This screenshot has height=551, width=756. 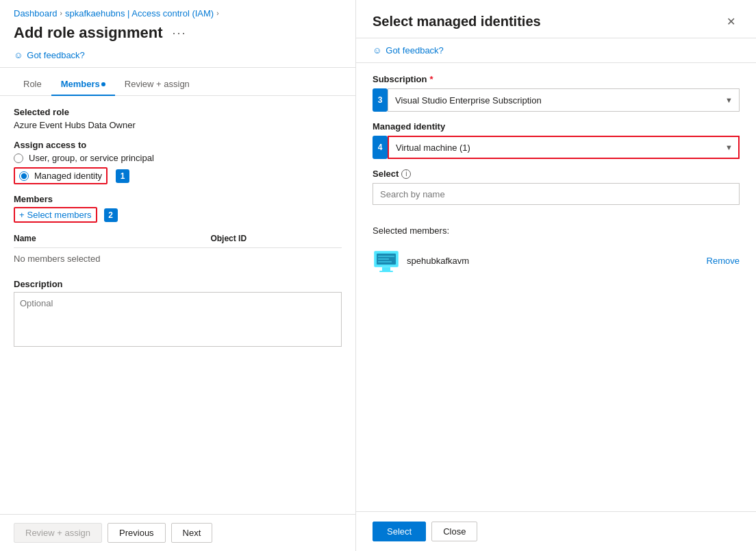 I want to click on members-section: Members + Select members 2 Name Object I…, so click(x=178, y=232).